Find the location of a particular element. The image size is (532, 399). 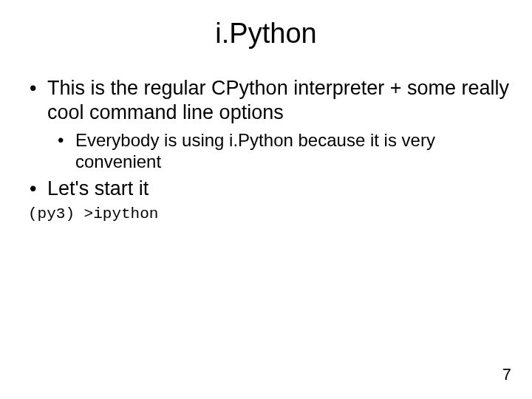

sub-bullet-list: Everybody is using i.Python because it i… is located at coordinates (281, 151).